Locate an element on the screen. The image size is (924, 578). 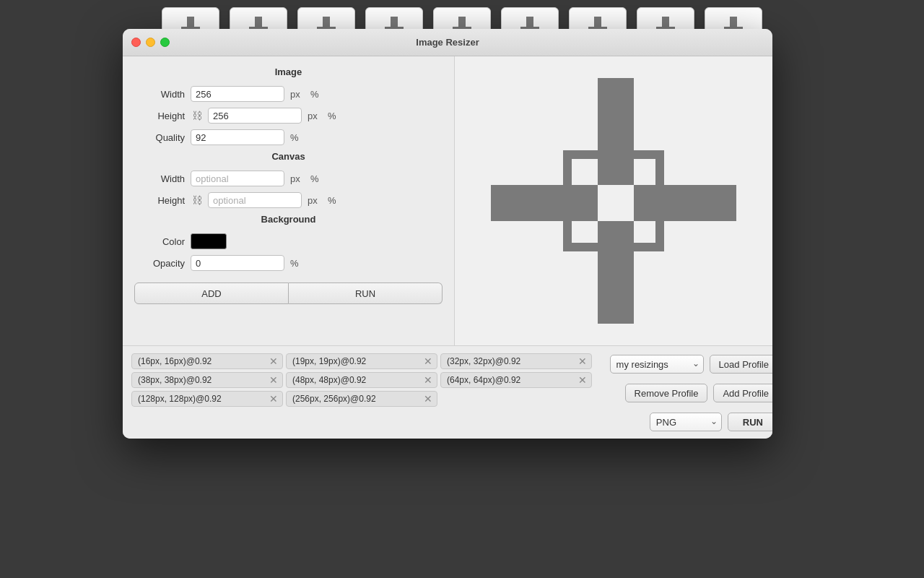
canvas-section-label: Canvas is located at coordinates (289, 158).